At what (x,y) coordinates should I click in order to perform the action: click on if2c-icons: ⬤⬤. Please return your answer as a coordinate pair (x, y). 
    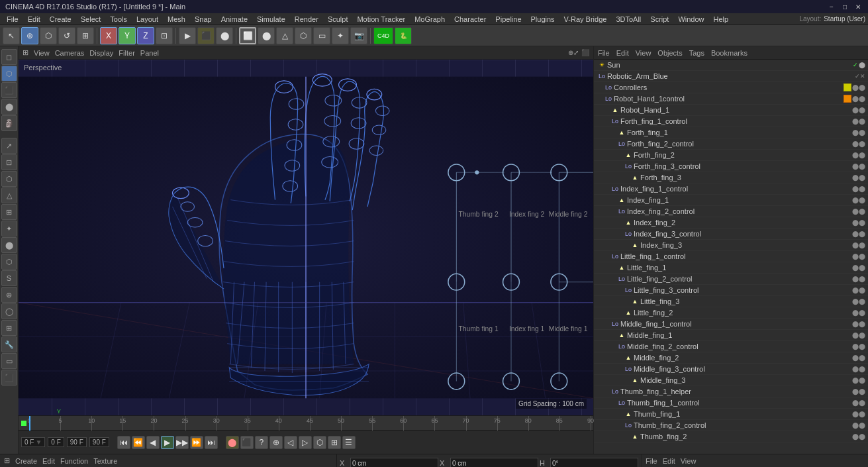
    Looking at the image, I should click on (859, 211).